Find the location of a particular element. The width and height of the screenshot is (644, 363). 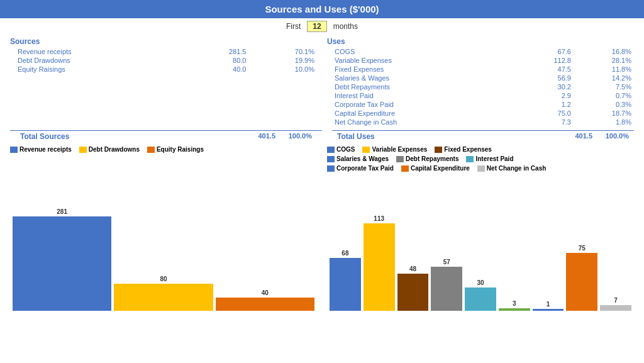

use-value: 1.2 is located at coordinates (539, 104).